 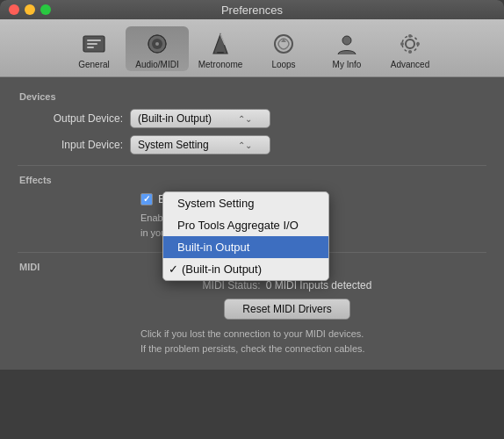 I want to click on toolbar-item-advanced: Advanced, so click(x=410, y=49).